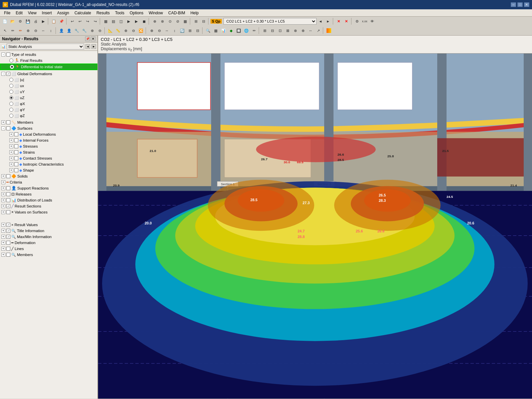 The image size is (532, 399). I want to click on global-deformations-item: - ✓ ⬜ Global Deformations, so click(49, 74).